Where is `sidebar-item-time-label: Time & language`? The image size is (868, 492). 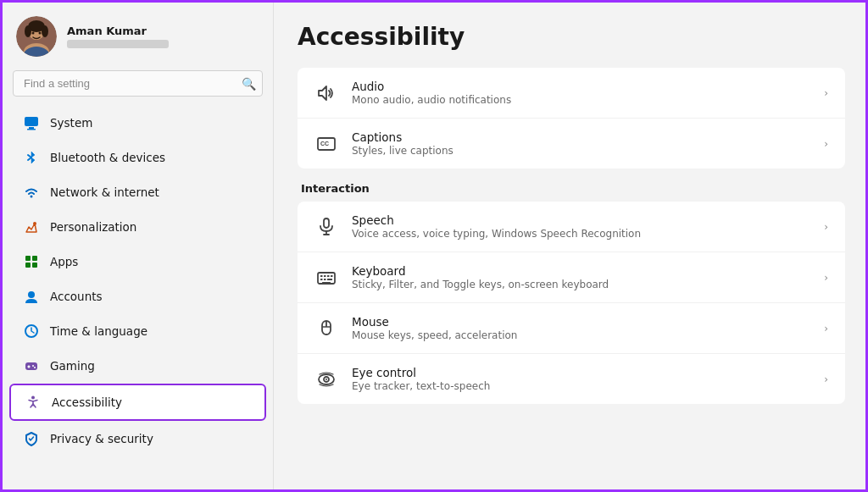 sidebar-item-time-label: Time & language is located at coordinates (98, 331).